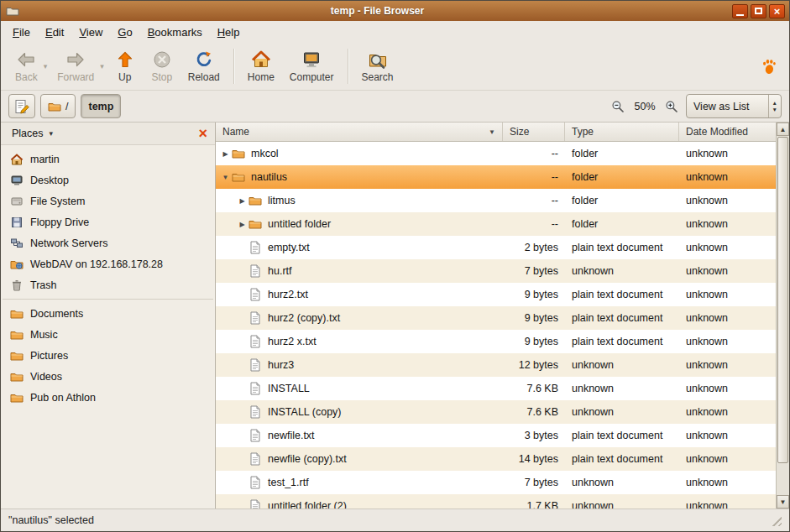 The height and width of the screenshot is (532, 790). I want to click on search-icon, so click(378, 60).